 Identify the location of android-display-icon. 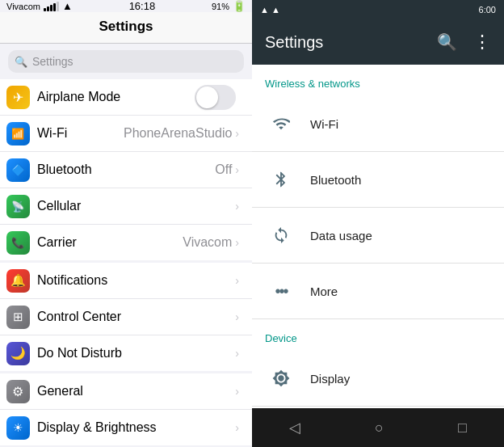
(281, 378).